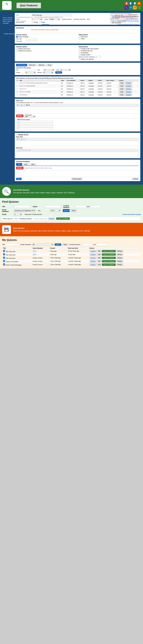 Image resolution: width=143 pixels, height=644 pixels. What do you see at coordinates (18, 139) in the screenshot?
I see `be-bold: B` at bounding box center [18, 139].